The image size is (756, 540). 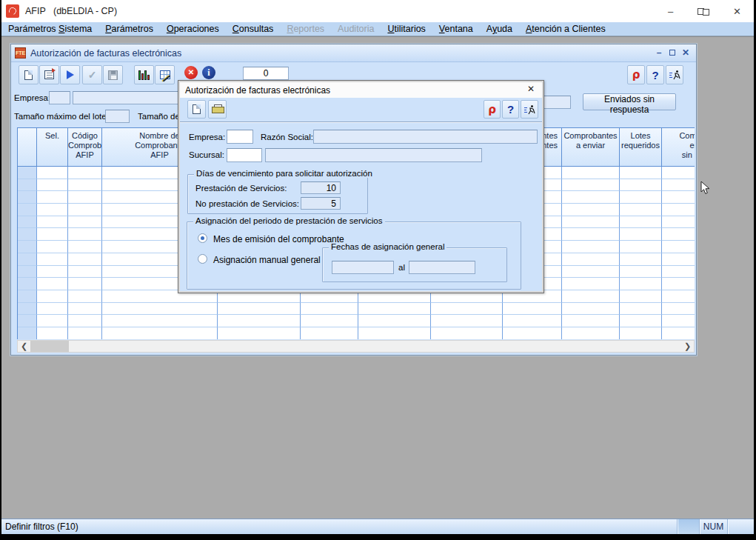 I want to click on exit-button, so click(x=675, y=75).